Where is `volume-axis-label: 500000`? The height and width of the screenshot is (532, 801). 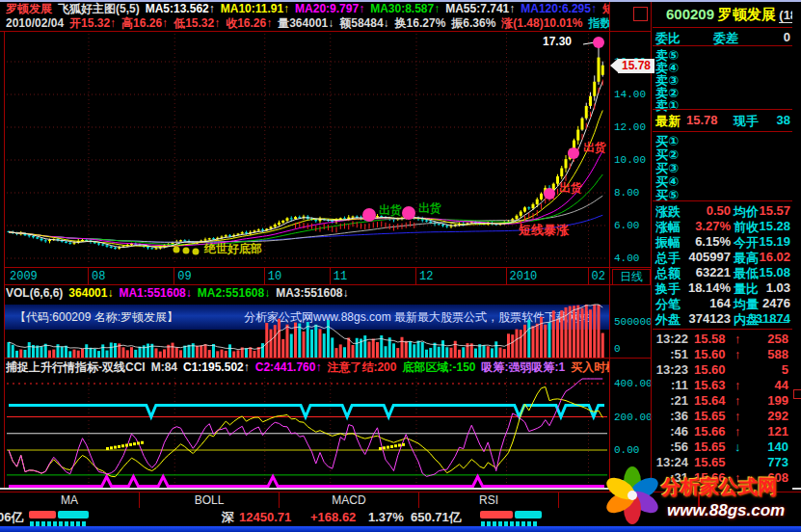 volume-axis-label: 500000 is located at coordinates (633, 322).